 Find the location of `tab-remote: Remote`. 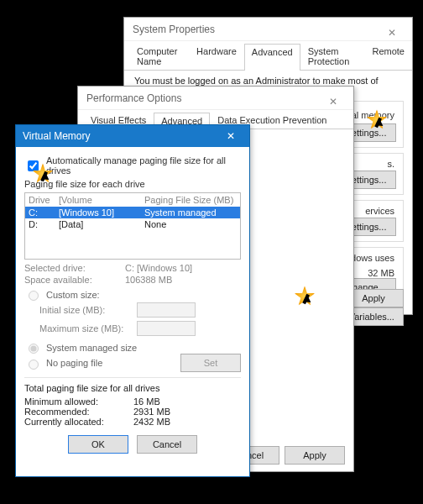

tab-remote: Remote is located at coordinates (388, 56).